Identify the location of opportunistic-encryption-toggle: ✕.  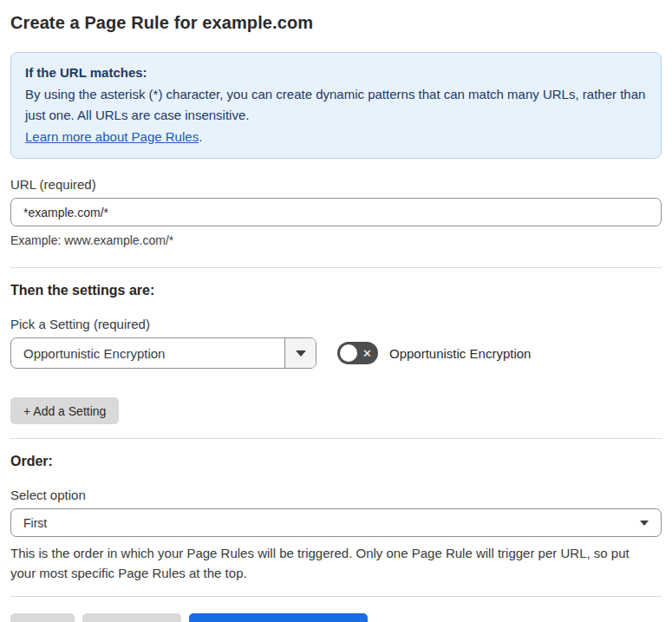
(357, 353).